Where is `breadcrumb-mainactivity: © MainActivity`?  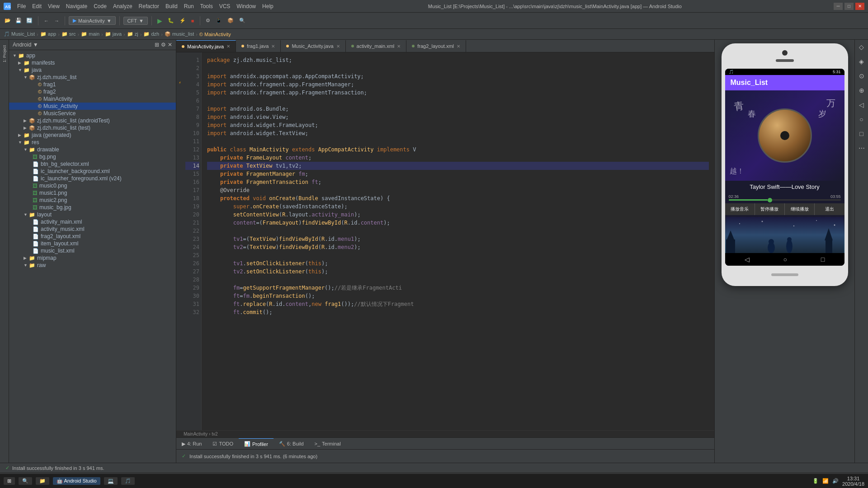 breadcrumb-mainactivity: © MainActivity is located at coordinates (215, 34).